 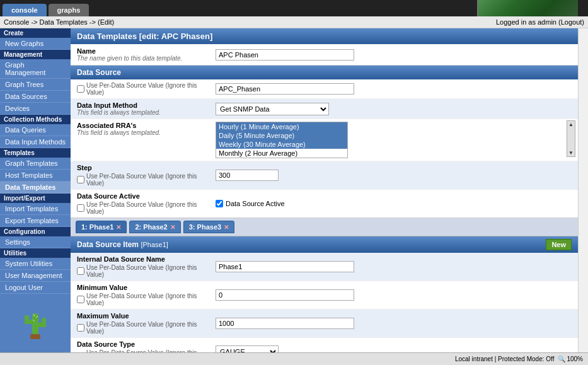 What do you see at coordinates (35, 175) in the screenshot?
I see `sidebar-item-host-templates: Host Templates` at bounding box center [35, 175].